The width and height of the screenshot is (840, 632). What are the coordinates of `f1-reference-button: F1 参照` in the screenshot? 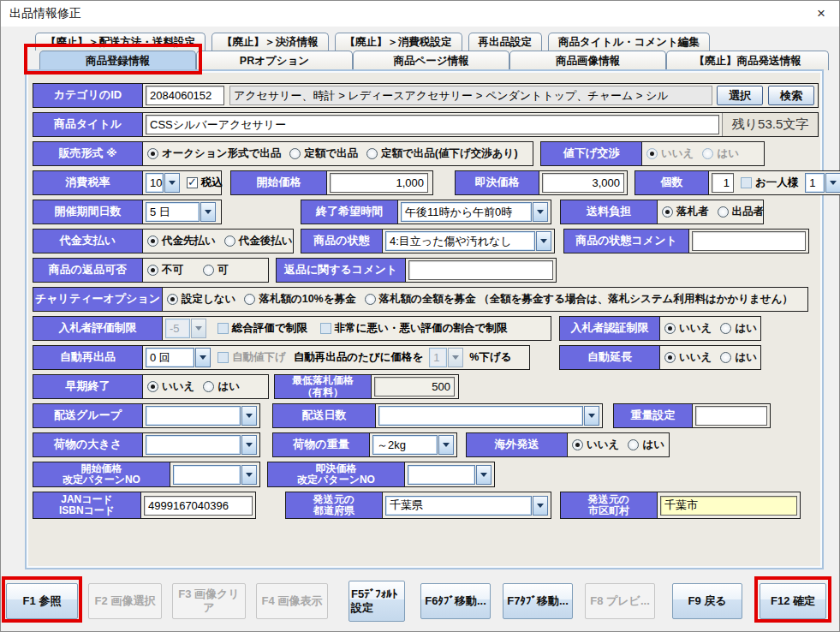 It's located at (42, 601).